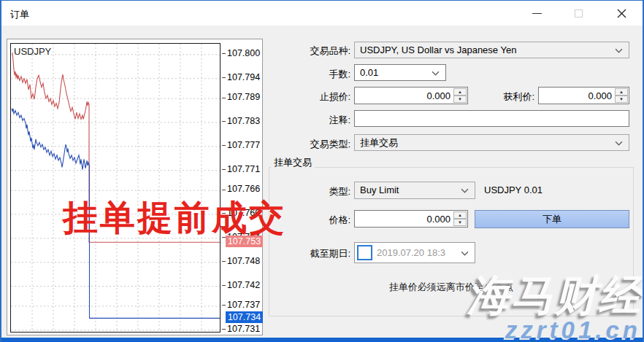 The image size is (644, 342). Describe the element at coordinates (244, 77) in the screenshot. I see `price-scale-label: 107.794` at that location.